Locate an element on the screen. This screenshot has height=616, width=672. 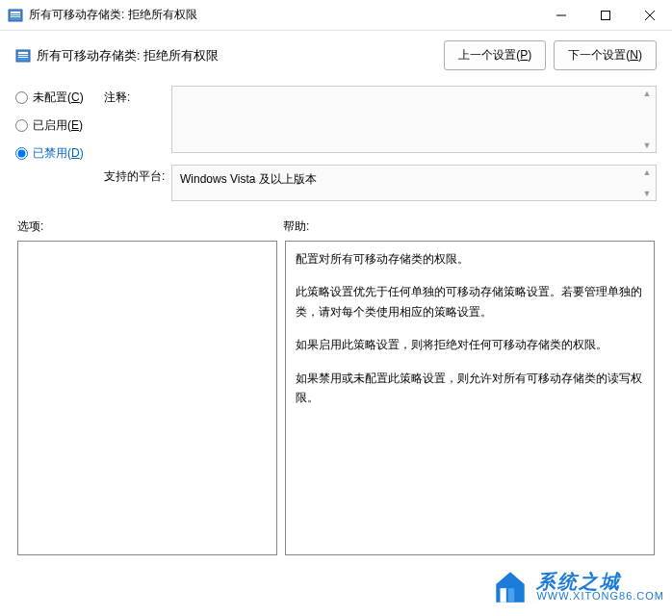
help-text: 配置对所有可移动存储类的权限。 is located at coordinates (470, 259).